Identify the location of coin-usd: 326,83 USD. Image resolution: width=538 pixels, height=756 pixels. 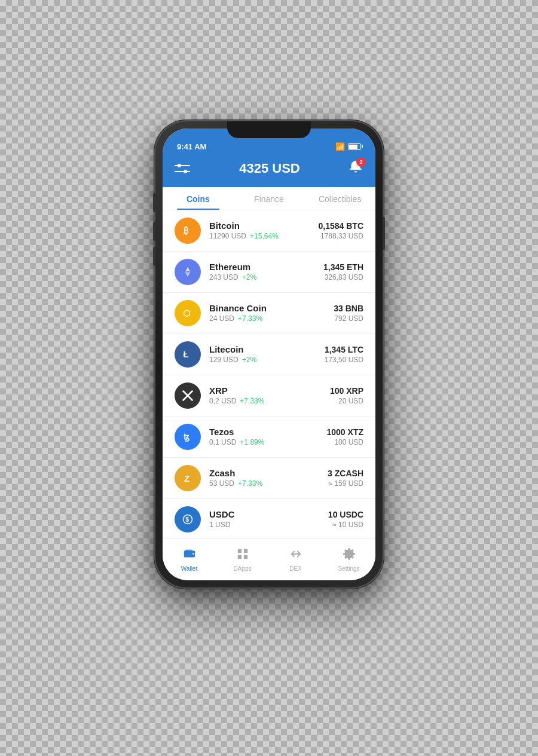
(343, 277).